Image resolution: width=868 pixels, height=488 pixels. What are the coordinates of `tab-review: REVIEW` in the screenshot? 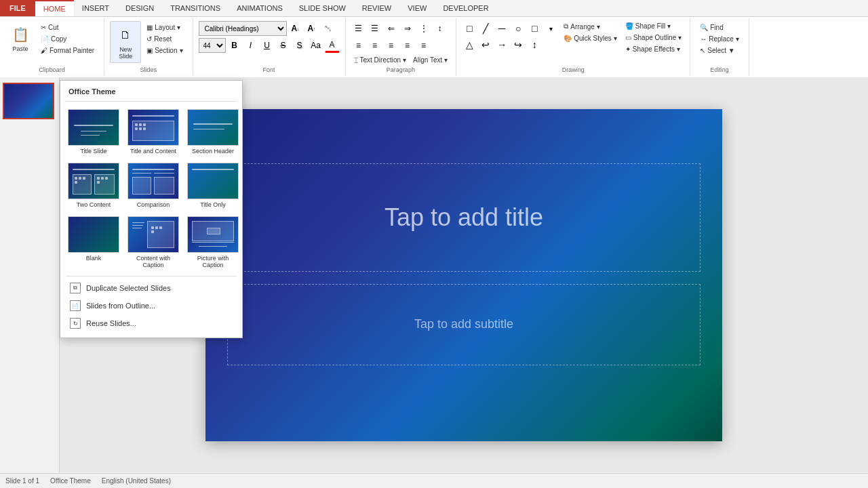 It's located at (377, 8).